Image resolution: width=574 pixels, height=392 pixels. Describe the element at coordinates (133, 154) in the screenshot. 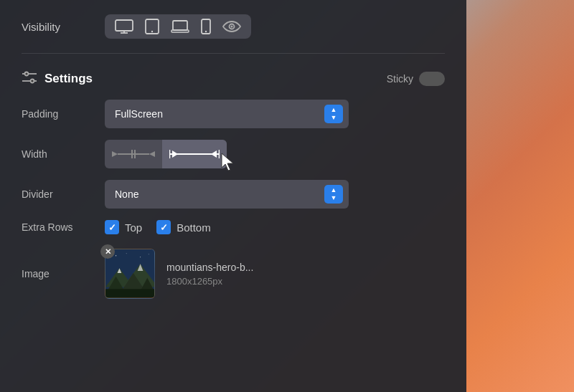

I see `width-narrow-option` at that location.